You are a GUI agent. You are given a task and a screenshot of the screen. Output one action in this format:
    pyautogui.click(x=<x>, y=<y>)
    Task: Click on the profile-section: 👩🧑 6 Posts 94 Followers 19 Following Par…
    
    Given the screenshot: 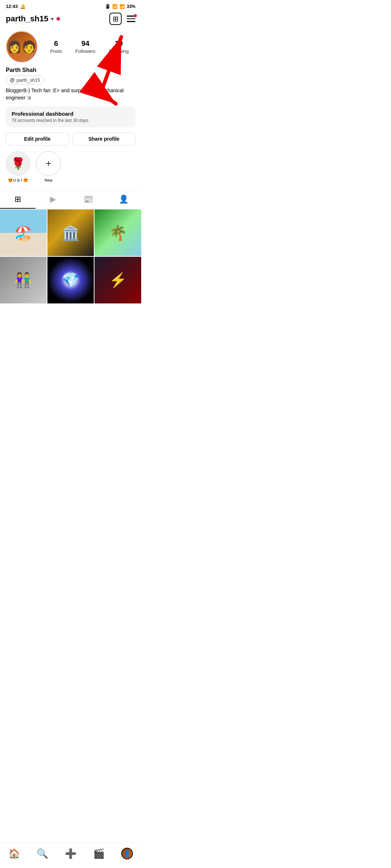 What is the action you would take?
    pyautogui.click(x=71, y=68)
    